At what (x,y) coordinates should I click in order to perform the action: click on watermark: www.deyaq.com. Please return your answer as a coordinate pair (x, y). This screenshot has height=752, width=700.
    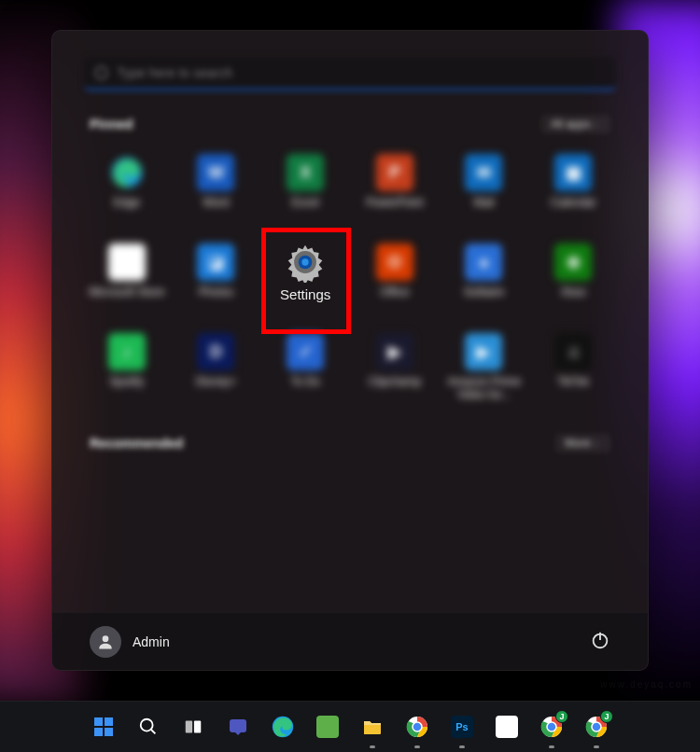
    Looking at the image, I should click on (646, 685).